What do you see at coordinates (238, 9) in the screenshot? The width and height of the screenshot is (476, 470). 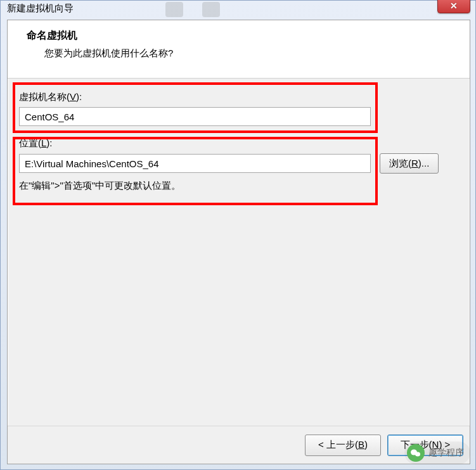 I see `titlebar: 新建虚拟机向导 ✕` at bounding box center [238, 9].